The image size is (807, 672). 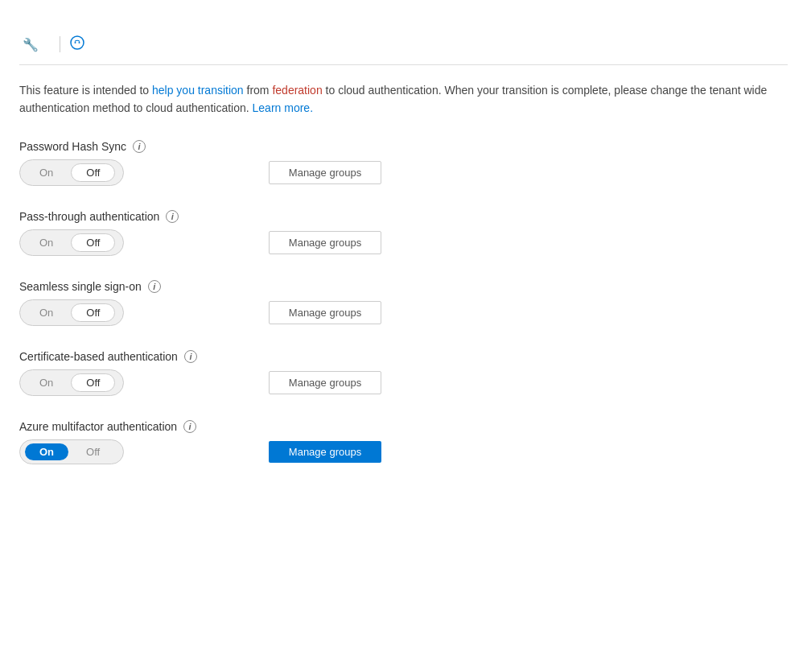 I want to click on banner-text-middle1: from, so click(x=258, y=90).